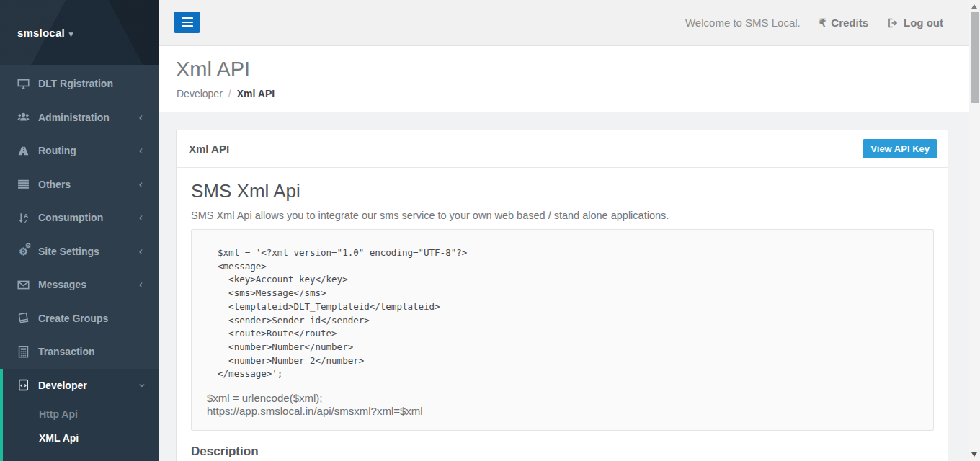  I want to click on section-title: SMS Xml Api, so click(562, 192).